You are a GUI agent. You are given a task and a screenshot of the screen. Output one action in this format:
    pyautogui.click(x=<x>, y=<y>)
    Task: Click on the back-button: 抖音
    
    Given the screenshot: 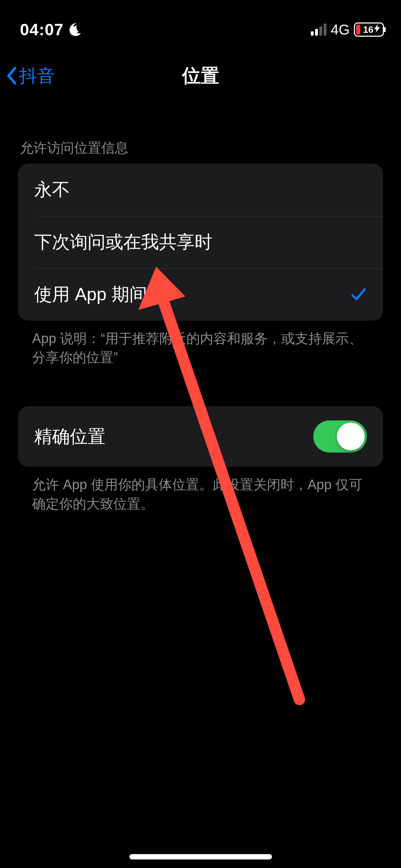 What is the action you would take?
    pyautogui.click(x=31, y=76)
    